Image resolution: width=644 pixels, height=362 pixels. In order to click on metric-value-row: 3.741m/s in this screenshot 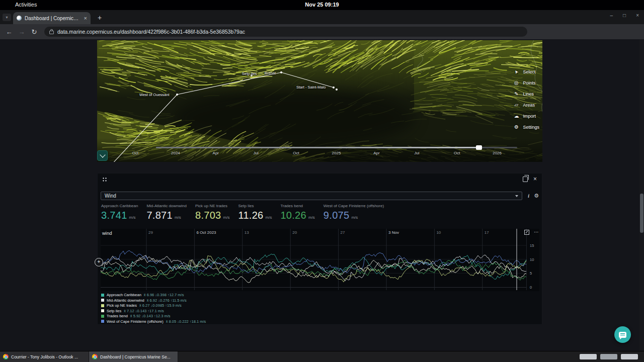, I will do `click(120, 215)`.